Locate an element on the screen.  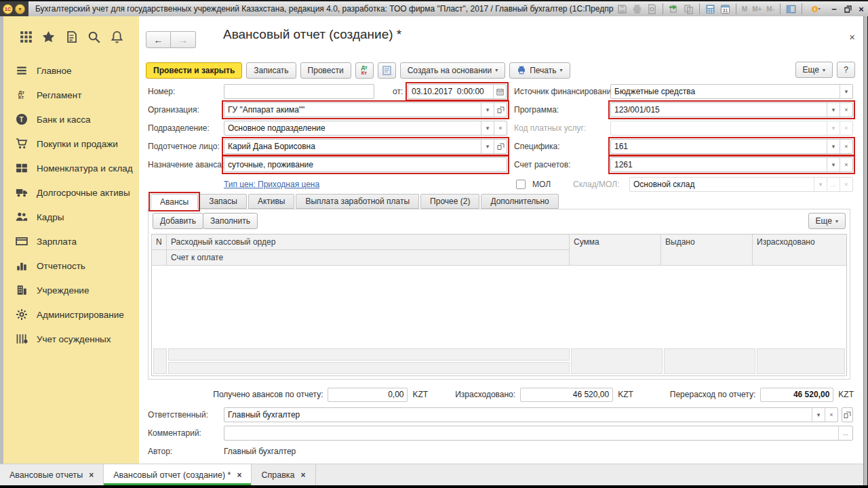
form-close-icon: × is located at coordinates (852, 37).